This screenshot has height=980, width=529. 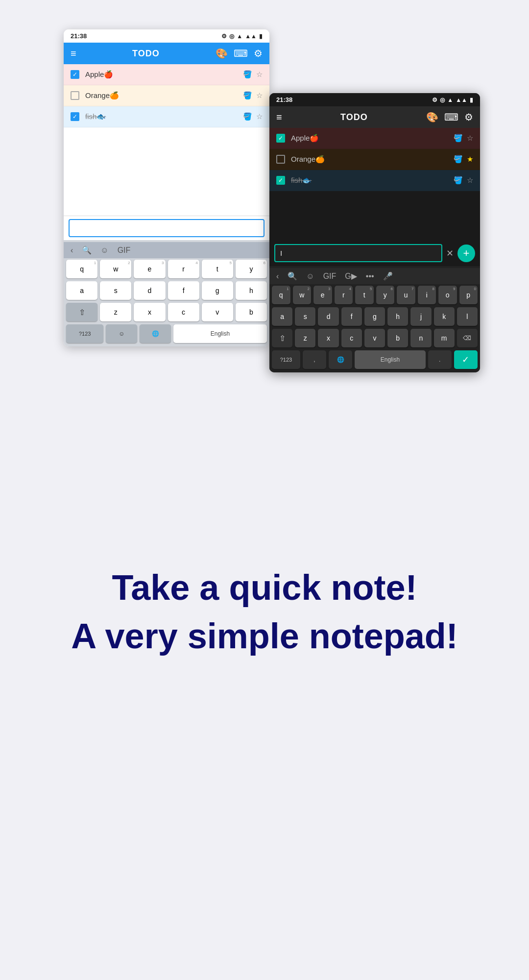 What do you see at coordinates (116, 291) in the screenshot?
I see `key-s-light: s` at bounding box center [116, 291].